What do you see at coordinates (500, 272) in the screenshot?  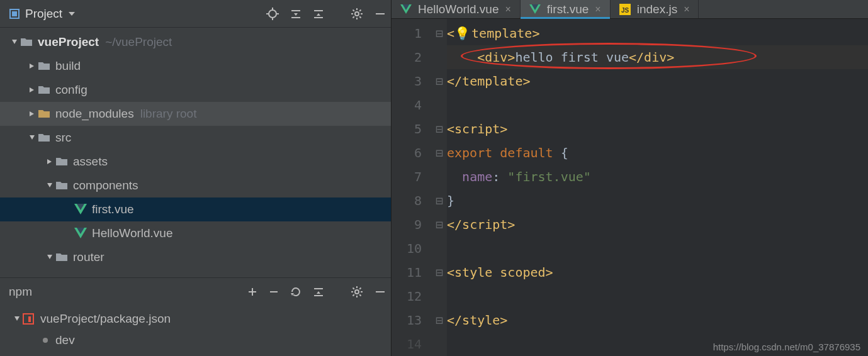 I see `code-token: style scoped` at bounding box center [500, 272].